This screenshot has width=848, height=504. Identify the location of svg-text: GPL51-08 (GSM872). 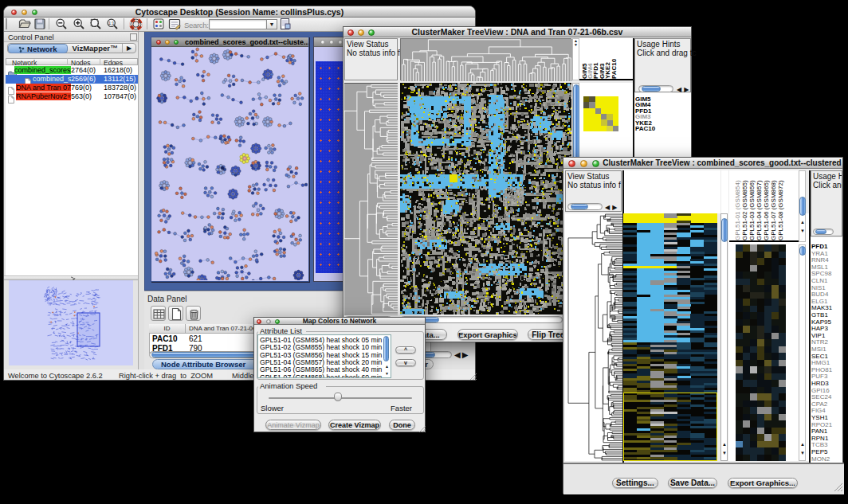
(781, 210).